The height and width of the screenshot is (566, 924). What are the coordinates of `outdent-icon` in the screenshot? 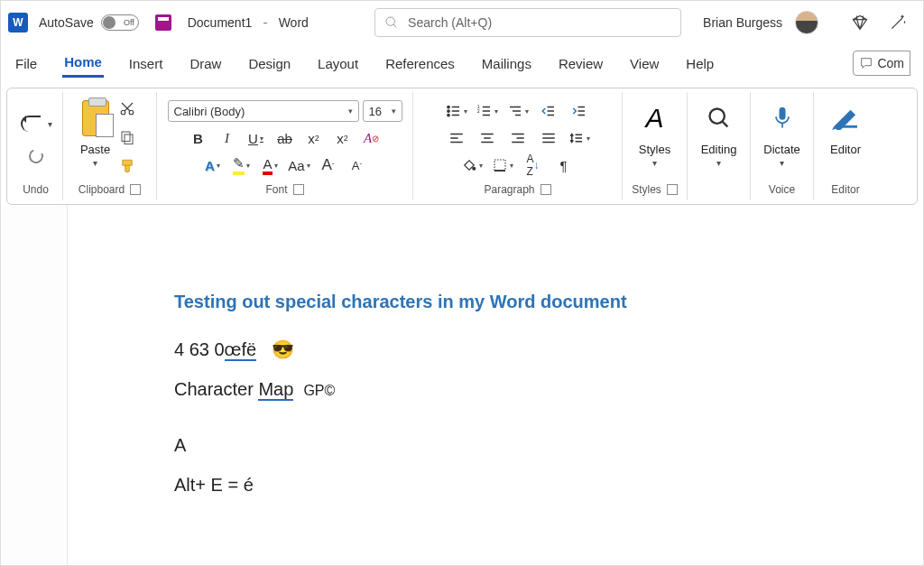 It's located at (549, 111).